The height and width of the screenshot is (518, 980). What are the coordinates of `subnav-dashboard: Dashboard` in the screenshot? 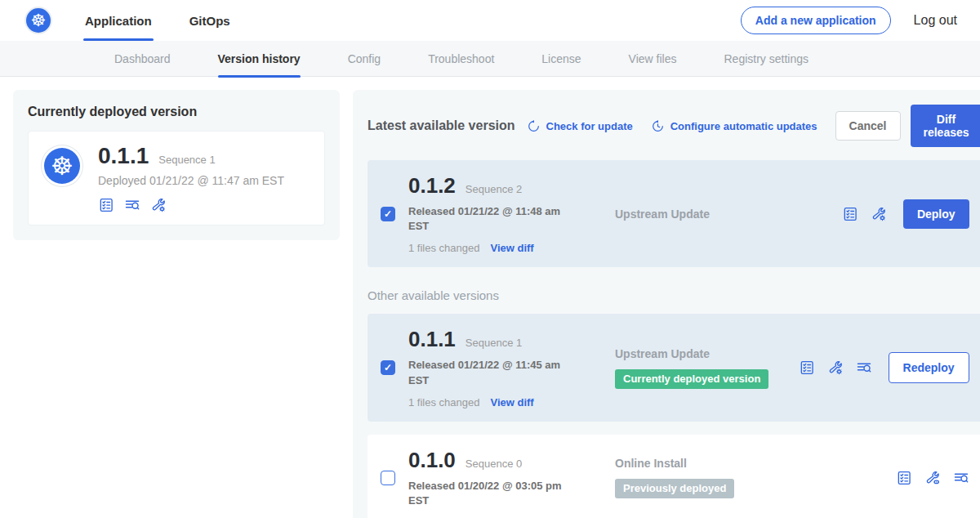 It's located at (142, 59).